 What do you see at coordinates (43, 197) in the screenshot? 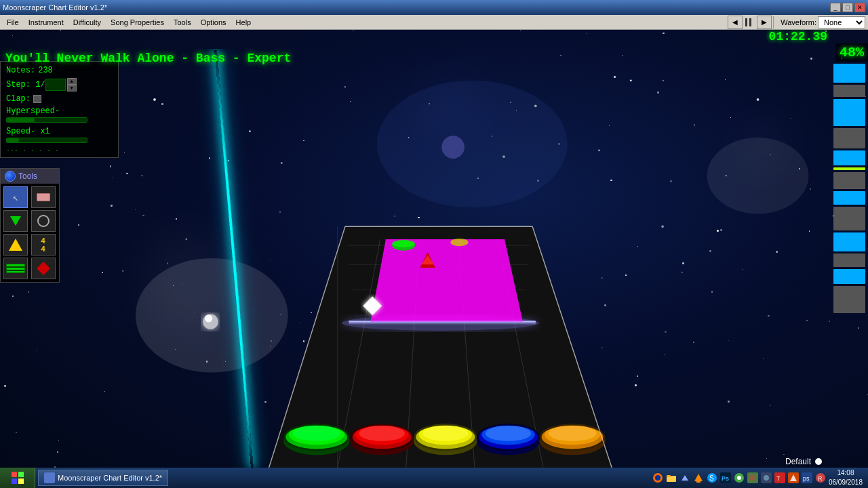
I see `eraser-icon` at bounding box center [43, 197].